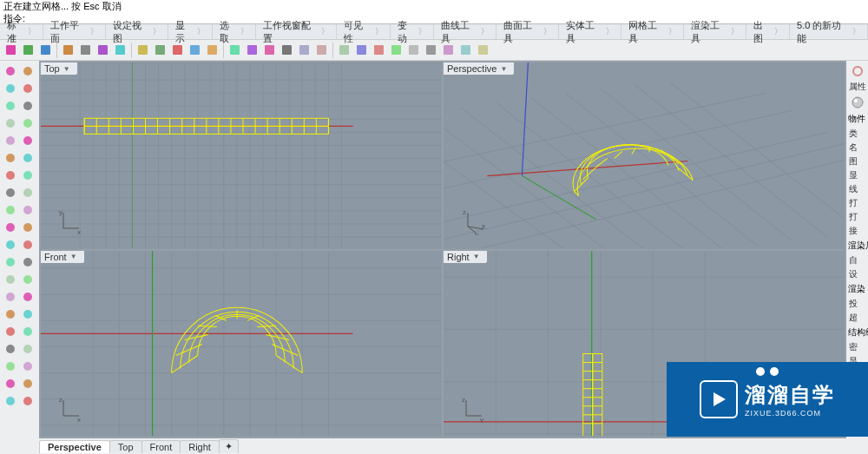  Describe the element at coordinates (28, 401) in the screenshot. I see `group-tool` at that location.